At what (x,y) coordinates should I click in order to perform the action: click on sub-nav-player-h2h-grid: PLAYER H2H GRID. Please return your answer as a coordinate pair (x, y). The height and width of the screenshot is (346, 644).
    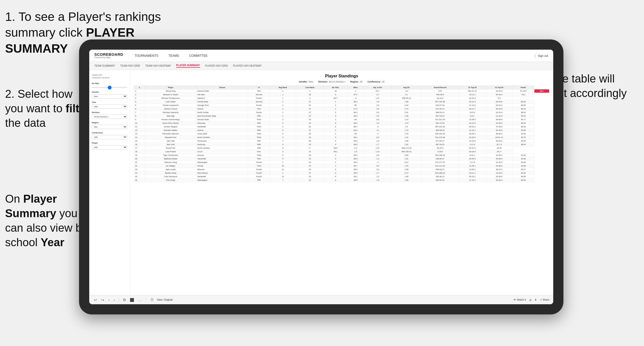
    Looking at the image, I should click on (217, 66).